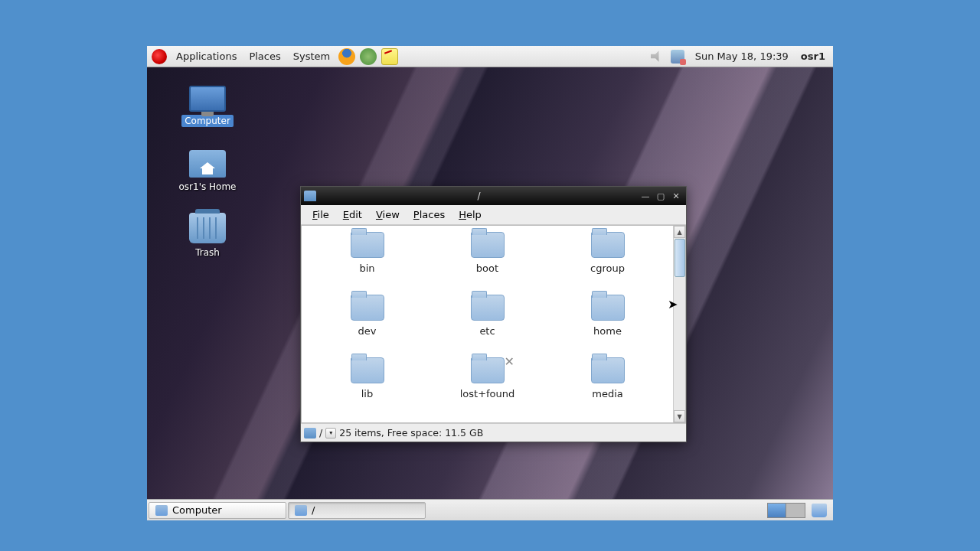 The height and width of the screenshot is (551, 980). I want to click on task-computer-icon, so click(162, 510).